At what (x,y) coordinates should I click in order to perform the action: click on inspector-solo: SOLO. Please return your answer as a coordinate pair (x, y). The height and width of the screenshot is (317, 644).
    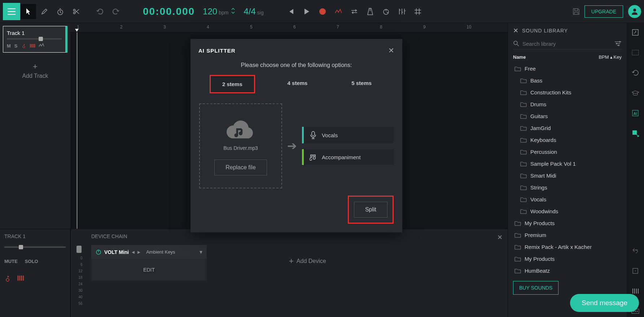
    Looking at the image, I should click on (32, 262).